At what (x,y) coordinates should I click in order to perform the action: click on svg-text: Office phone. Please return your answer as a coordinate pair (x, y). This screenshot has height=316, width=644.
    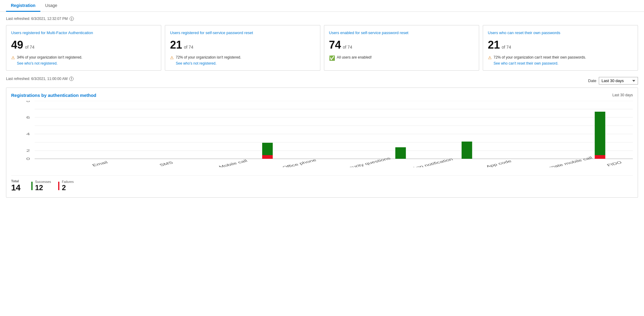
    Looking at the image, I should click on (300, 163).